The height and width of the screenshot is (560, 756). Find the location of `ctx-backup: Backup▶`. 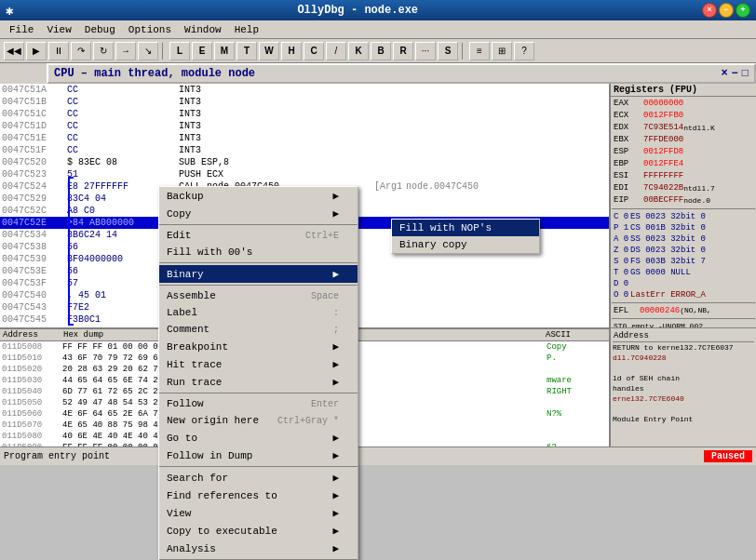

ctx-backup: Backup▶ is located at coordinates (259, 195).